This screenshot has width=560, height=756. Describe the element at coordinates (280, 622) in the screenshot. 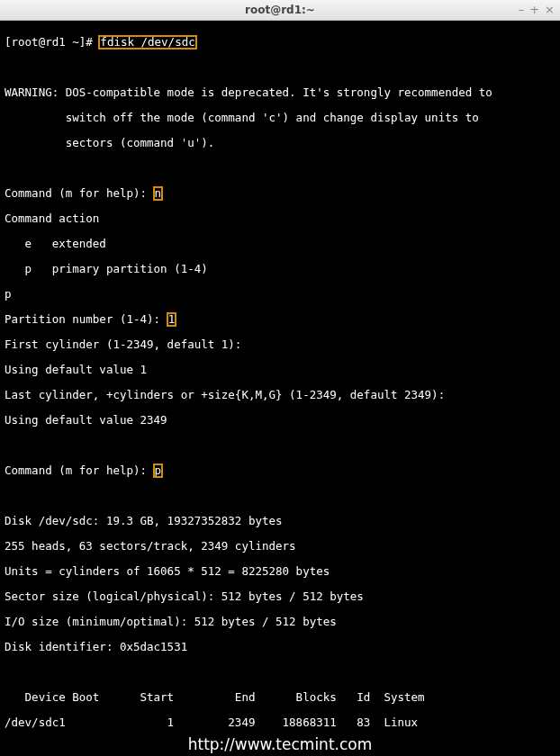

I see `disk-info: I/O size (minimum/optimal): 512 bytes / …` at that location.